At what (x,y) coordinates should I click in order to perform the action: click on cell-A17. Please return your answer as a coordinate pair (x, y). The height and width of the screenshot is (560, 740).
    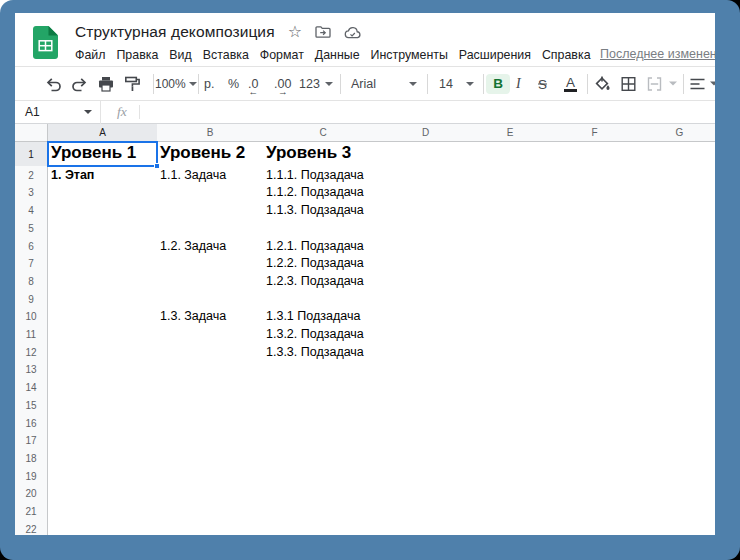
    Looking at the image, I should click on (103, 441).